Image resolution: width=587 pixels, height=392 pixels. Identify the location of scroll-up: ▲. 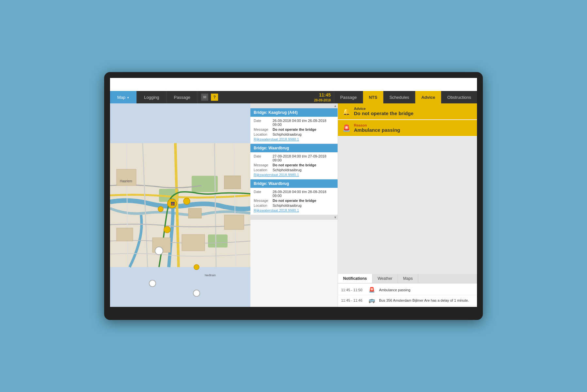
(335, 106).